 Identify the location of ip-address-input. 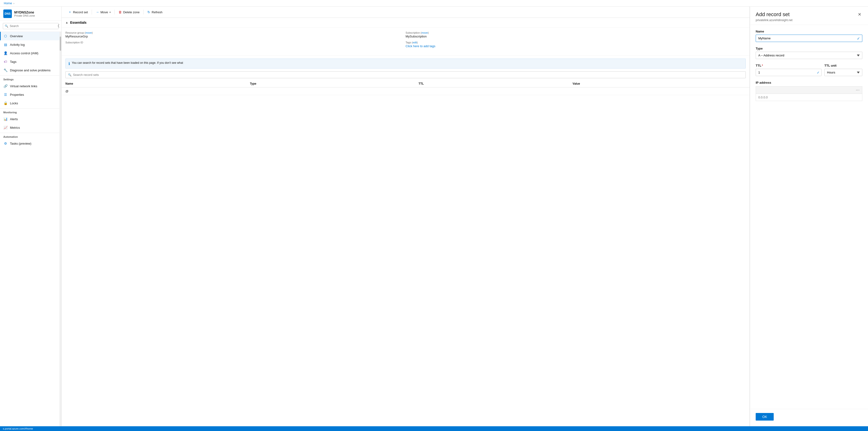
(809, 97).